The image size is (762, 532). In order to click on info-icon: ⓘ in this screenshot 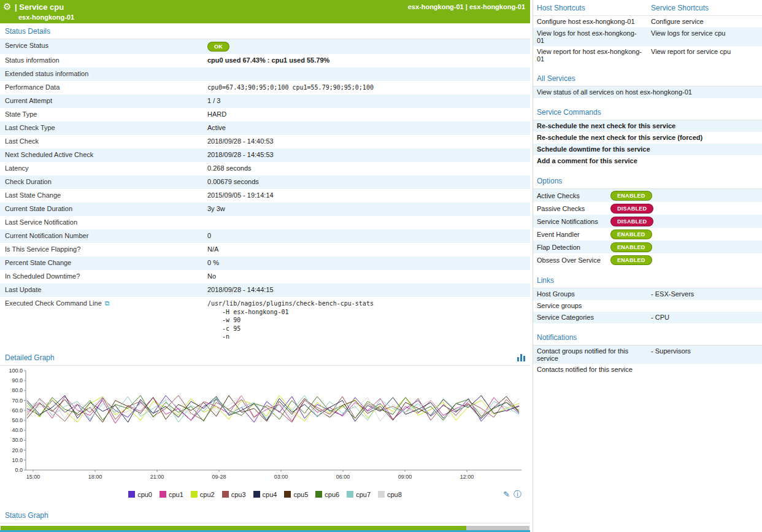, I will do `click(518, 495)`.